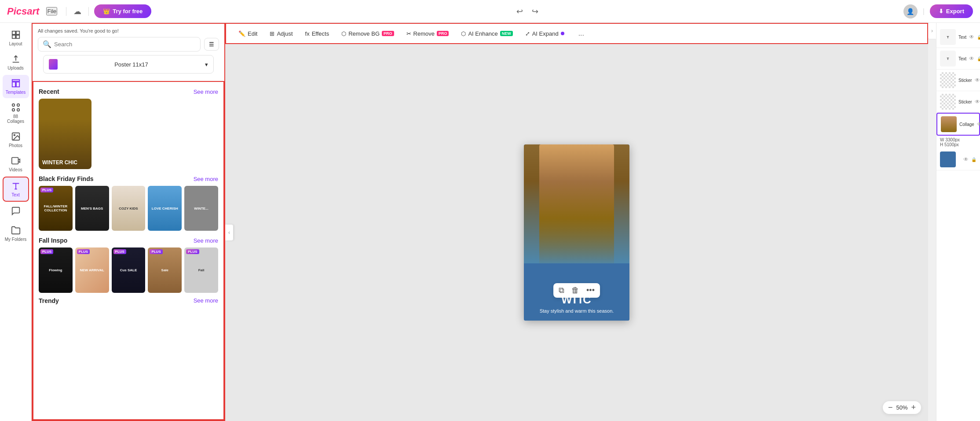  Describe the element at coordinates (16, 140) in the screenshot. I see `sidebar-item-photos: Photos` at that location.